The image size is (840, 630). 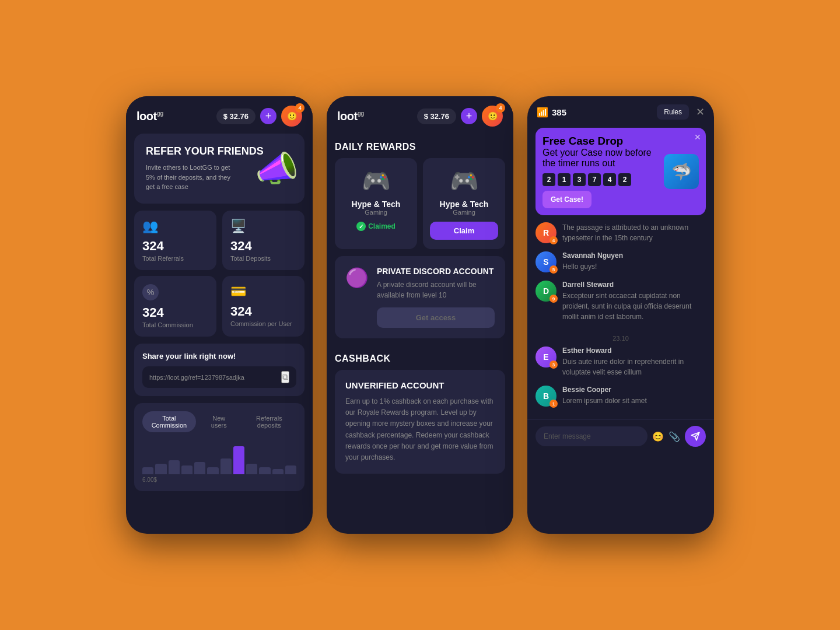 What do you see at coordinates (593, 256) in the screenshot?
I see `msg-author-2: Savannah Nguyen` at bounding box center [593, 256].